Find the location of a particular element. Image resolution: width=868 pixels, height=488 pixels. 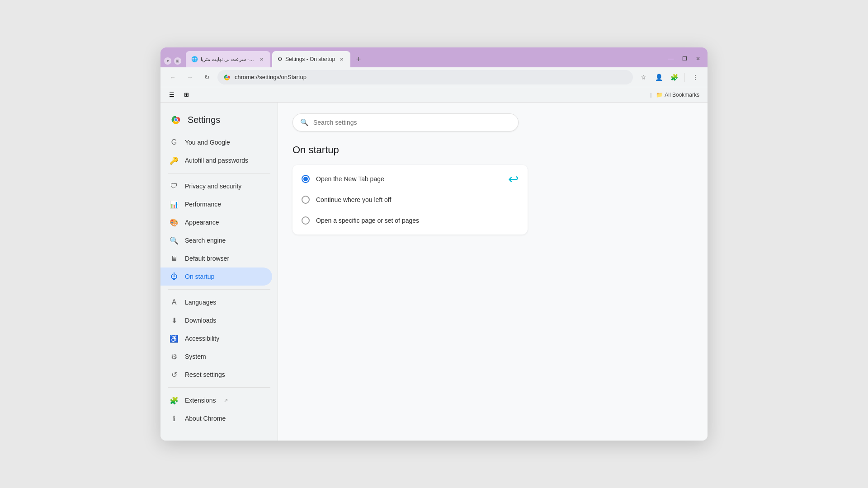

tab-bar: ▾ ⊞ 🌐 آدرسیس - سرعت بی نهایت مترپا ✕ ⚙ S… is located at coordinates (434, 57).